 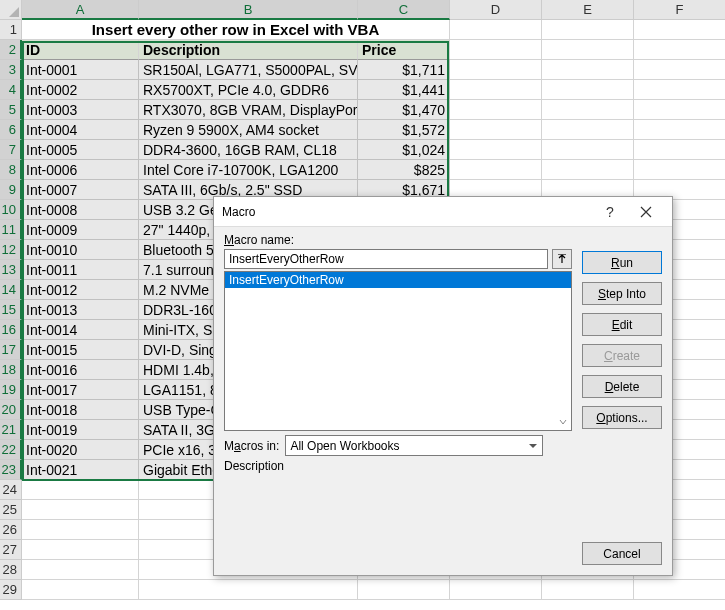 What do you see at coordinates (496, 10) in the screenshot?
I see `column-header: D` at bounding box center [496, 10].